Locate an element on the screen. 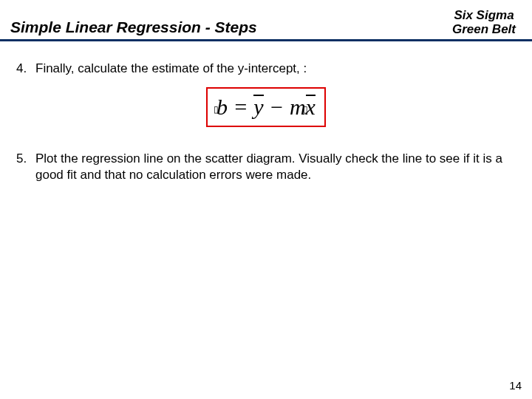 This screenshot has width=532, height=399. brand-block: Six Sigma Green Belt is located at coordinates (484, 22).